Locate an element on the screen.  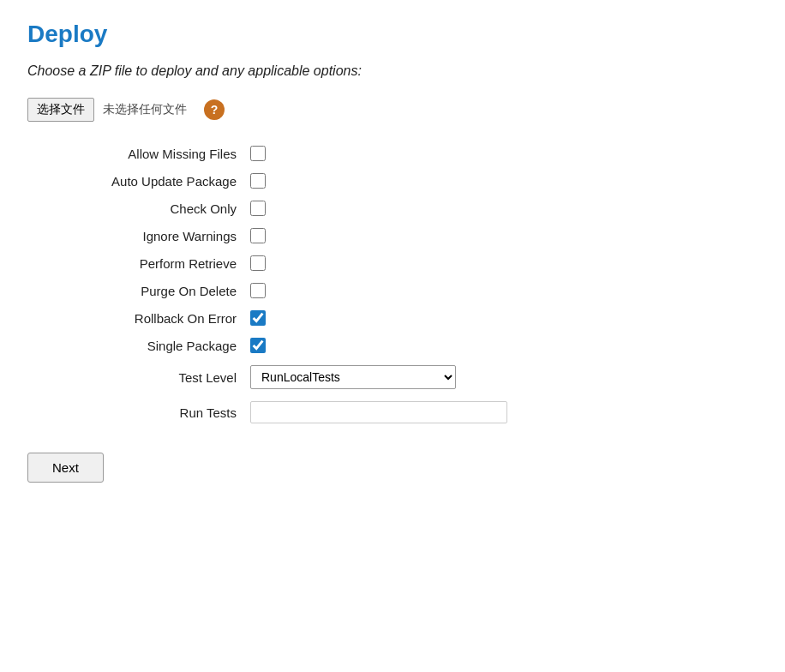
option-row-check-only: Check Only is located at coordinates (410, 208).